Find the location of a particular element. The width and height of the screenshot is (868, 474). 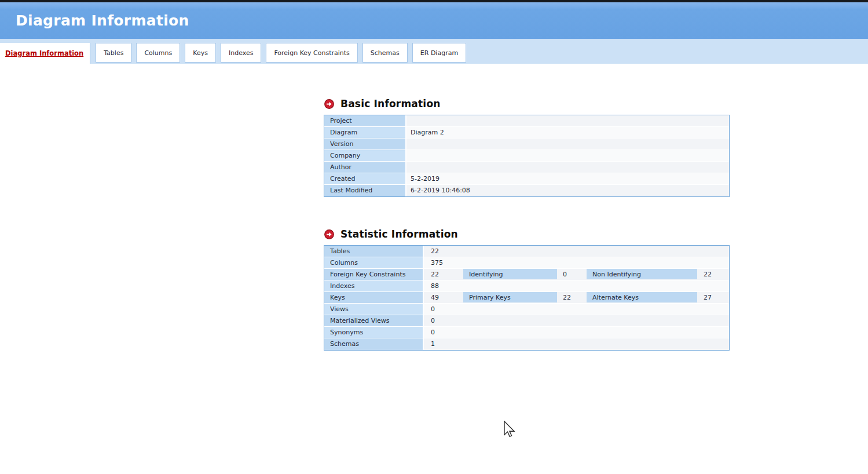

tab-keys: Keys is located at coordinates (200, 53).